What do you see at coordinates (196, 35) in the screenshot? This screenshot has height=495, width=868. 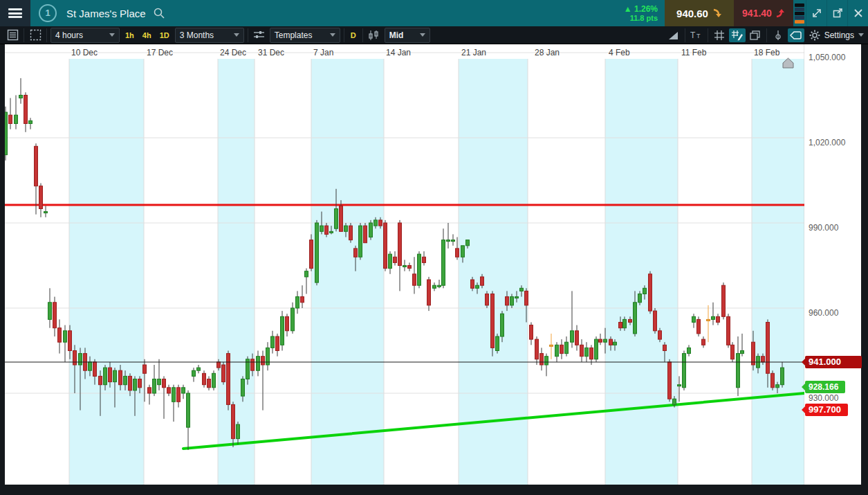 I see `range-value: 3 Months` at bounding box center [196, 35].